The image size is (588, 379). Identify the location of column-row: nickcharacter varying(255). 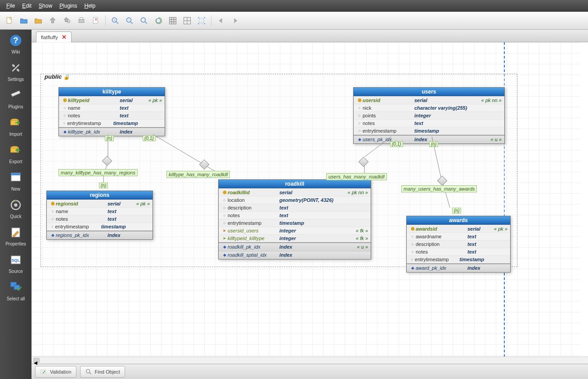
(429, 108).